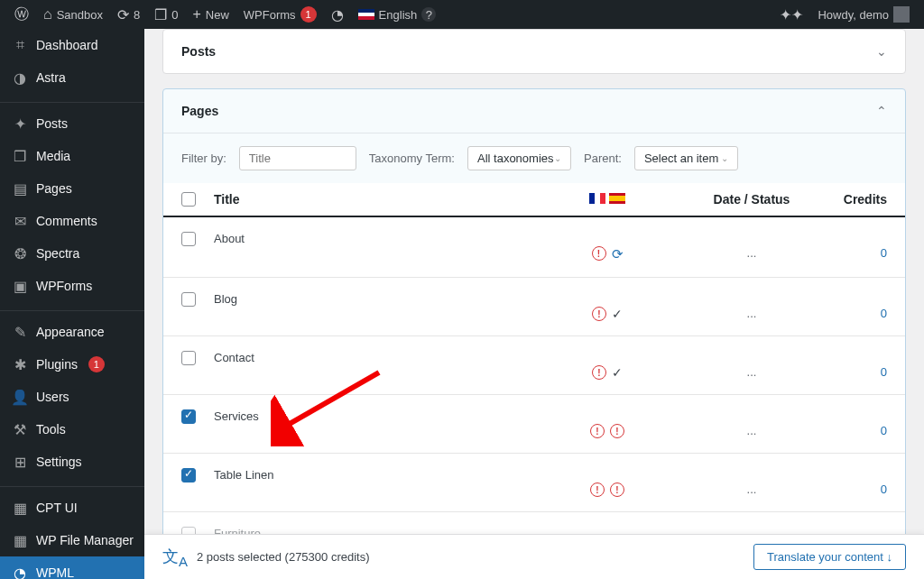 Image resolution: width=924 pixels, height=579 pixels. What do you see at coordinates (298, 159) in the screenshot?
I see `filter-title-input` at bounding box center [298, 159].